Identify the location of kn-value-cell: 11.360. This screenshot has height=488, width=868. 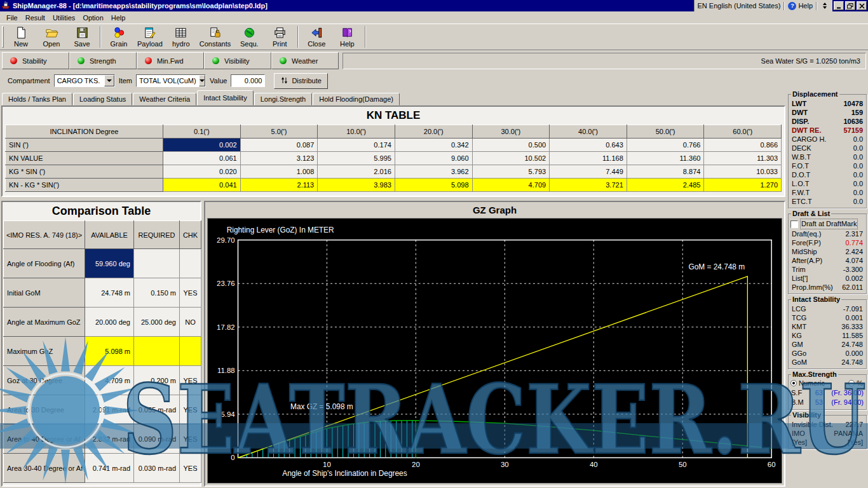
(665, 159).